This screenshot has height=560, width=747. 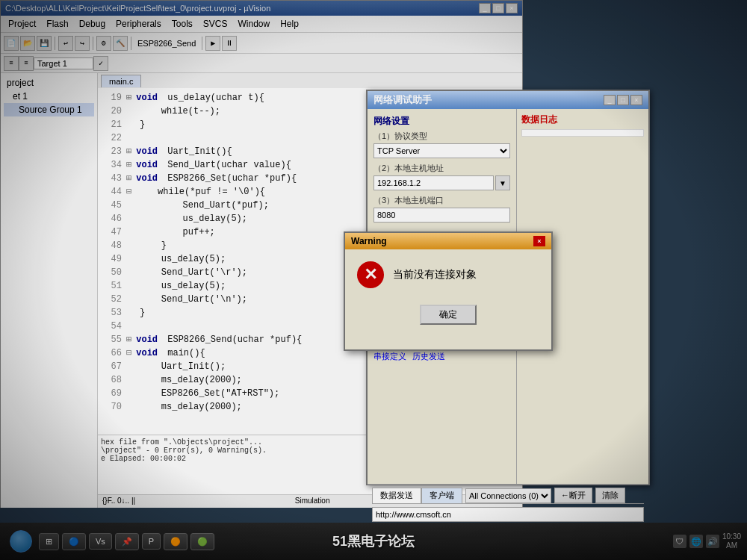 What do you see at coordinates (11, 63) in the screenshot?
I see `toolbar-line: ≡` at bounding box center [11, 63].